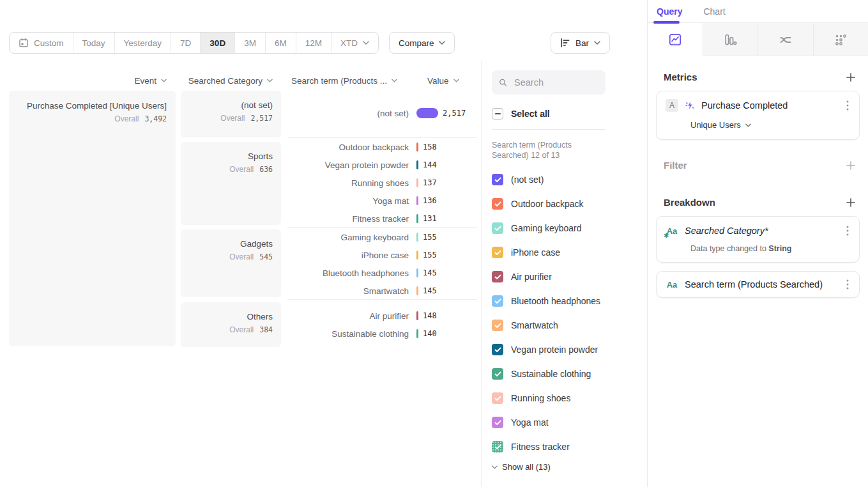 The image size is (868, 487). What do you see at coordinates (570, 301) in the screenshot?
I see `series-item-bluetooth-headphones: Bluetooth headphones` at bounding box center [570, 301].